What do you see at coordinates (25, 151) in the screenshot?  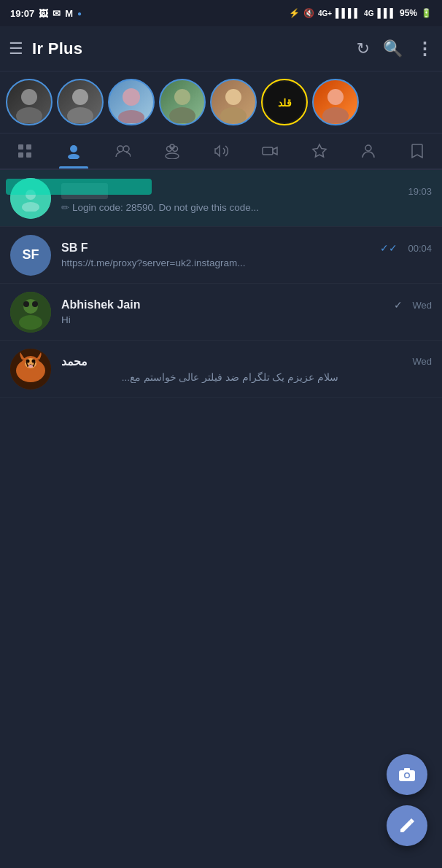 I see `tab-grid` at bounding box center [25, 151].